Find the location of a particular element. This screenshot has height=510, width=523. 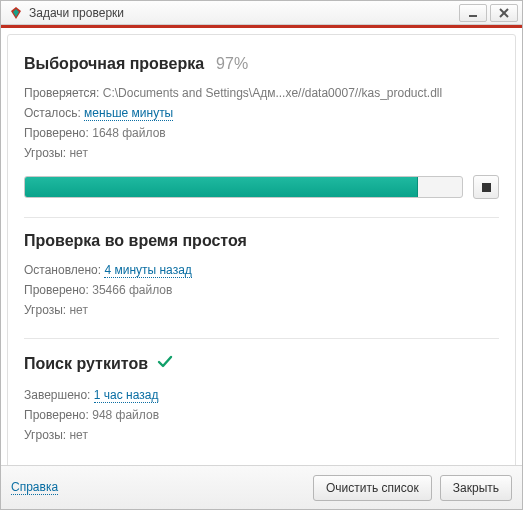

close-footer-button: Закрыть is located at coordinates (476, 488).